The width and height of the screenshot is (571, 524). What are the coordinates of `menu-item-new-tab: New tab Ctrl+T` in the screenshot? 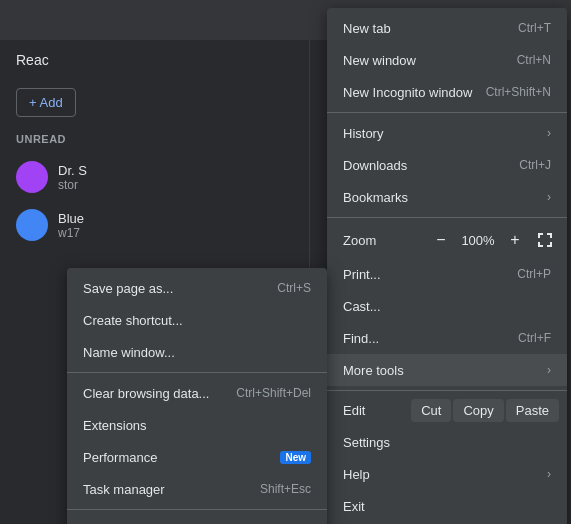 It's located at (447, 28).